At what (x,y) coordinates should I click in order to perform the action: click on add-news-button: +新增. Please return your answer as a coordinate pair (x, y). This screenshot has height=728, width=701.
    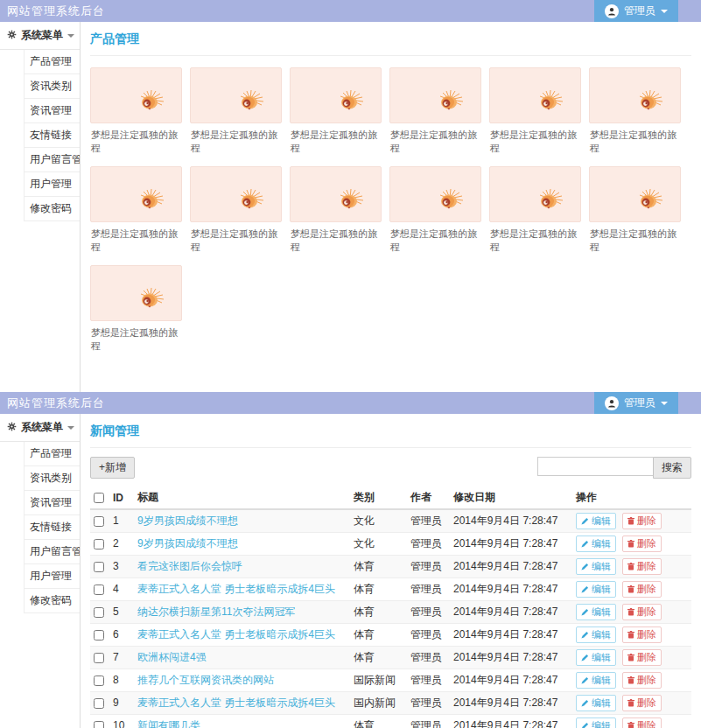
    Looking at the image, I should click on (112, 467).